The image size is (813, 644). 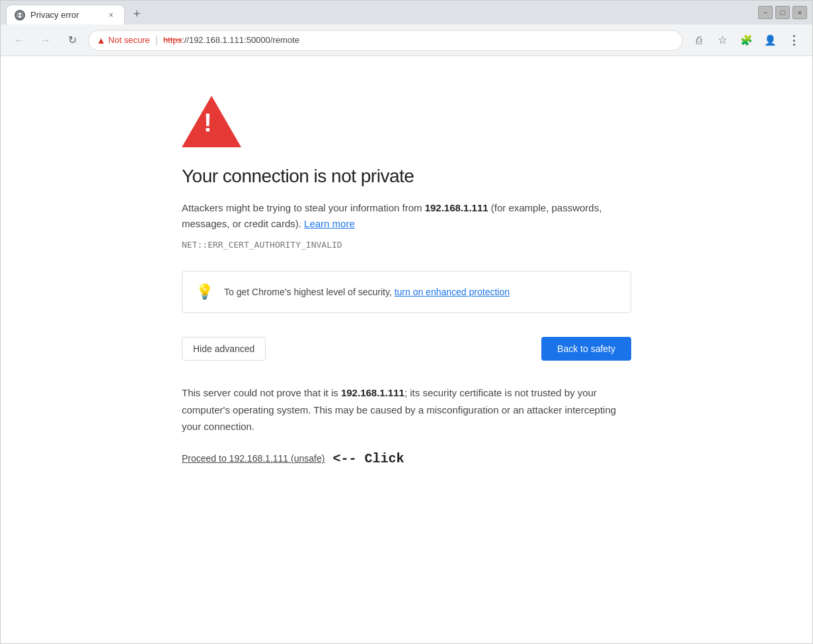 What do you see at coordinates (101, 40) in the screenshot?
I see `security-warning-icon: ▲` at bounding box center [101, 40].